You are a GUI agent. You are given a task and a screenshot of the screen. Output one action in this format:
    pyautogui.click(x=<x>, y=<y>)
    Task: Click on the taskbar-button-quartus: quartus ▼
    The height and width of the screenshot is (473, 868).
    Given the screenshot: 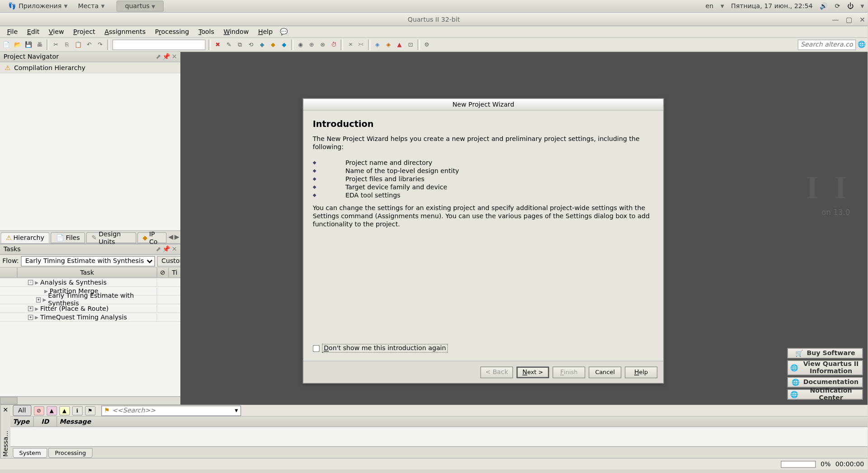 What is the action you would take?
    pyautogui.click(x=140, y=6)
    